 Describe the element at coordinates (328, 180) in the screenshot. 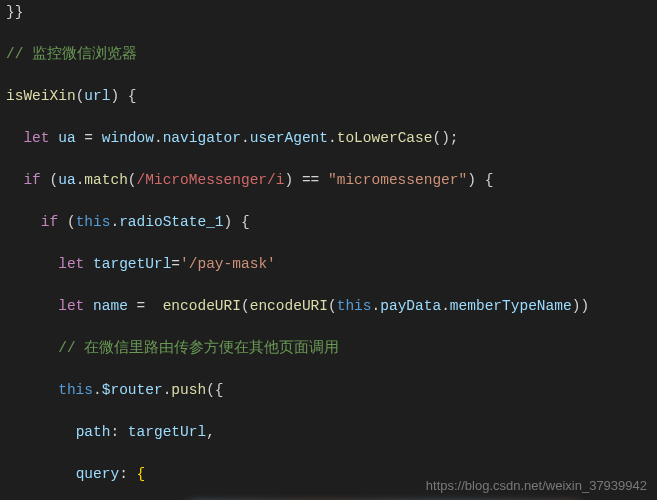

I see `code-line: if (ua.match(/MicroMessenger/i) == "micr…` at that location.